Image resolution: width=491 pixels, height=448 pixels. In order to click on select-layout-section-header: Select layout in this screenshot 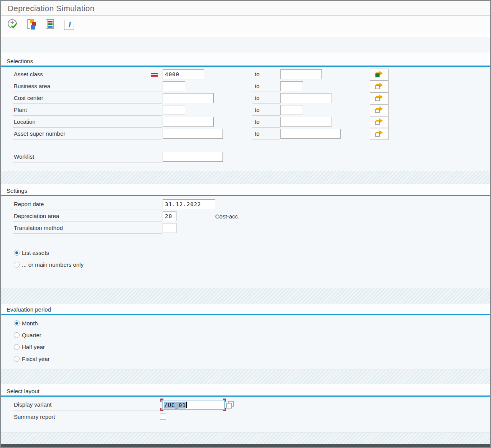, I will do `click(246, 390)`.